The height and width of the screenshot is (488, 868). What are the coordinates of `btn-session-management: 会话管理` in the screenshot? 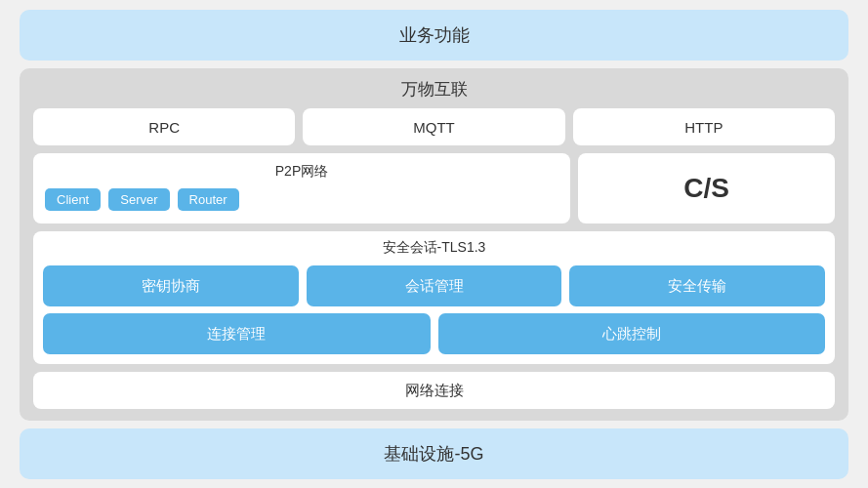 It's located at (434, 286).